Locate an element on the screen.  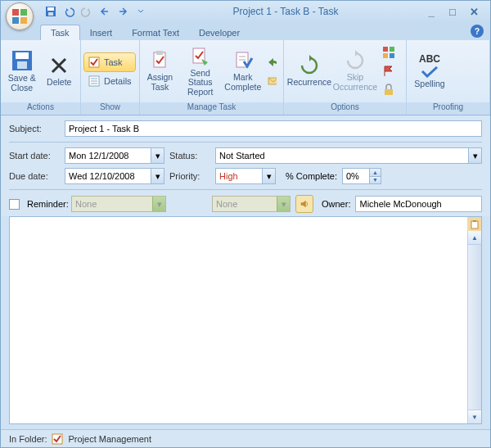
ribbon-tabstrip: Task Insert Format Text Developer ? is located at coordinates (246, 31).